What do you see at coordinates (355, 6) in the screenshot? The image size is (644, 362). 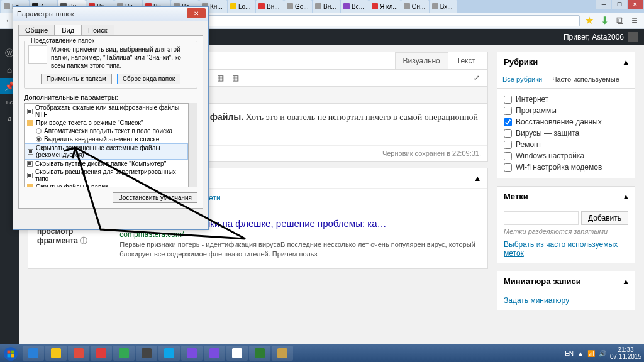 I see `browser-tab: Вс...` at bounding box center [355, 6].